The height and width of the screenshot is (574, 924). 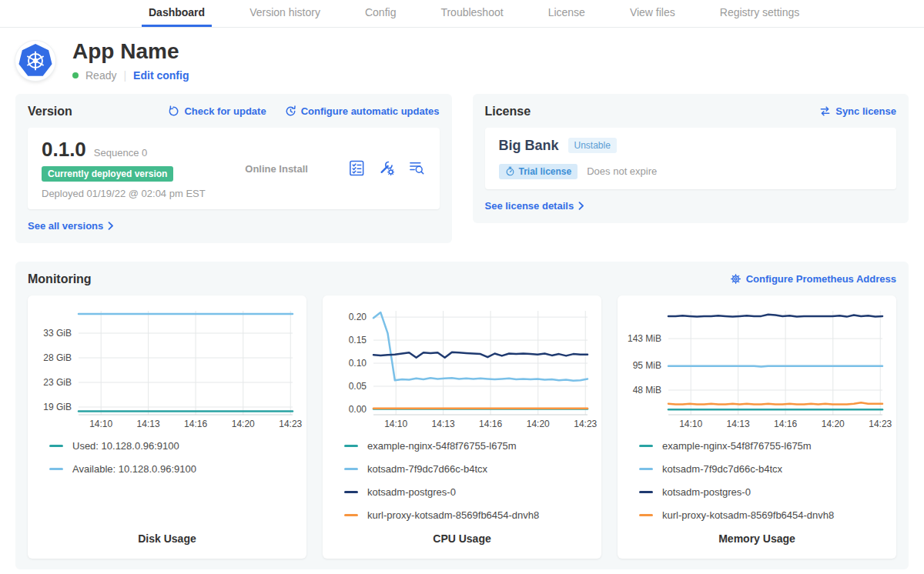 I want to click on tab-troubleshoot: Troubleshoot, so click(x=471, y=14).